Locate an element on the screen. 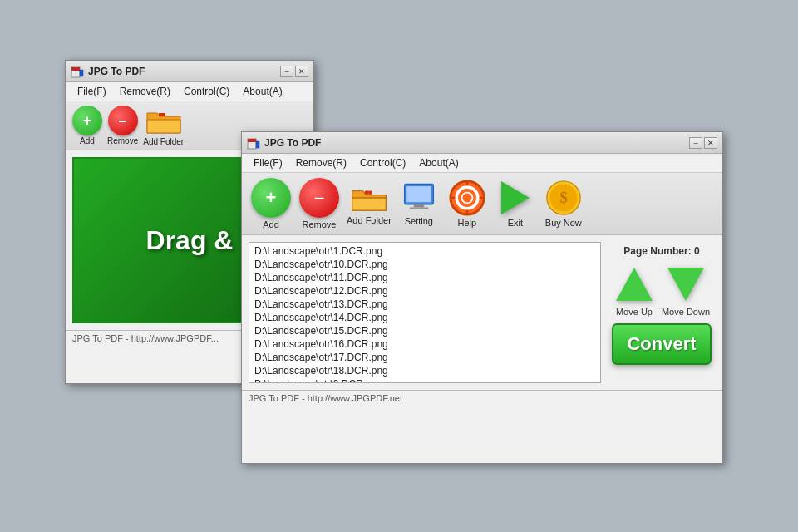 The height and width of the screenshot is (532, 798). move-arrows: Move Up Move Down is located at coordinates (662, 290).